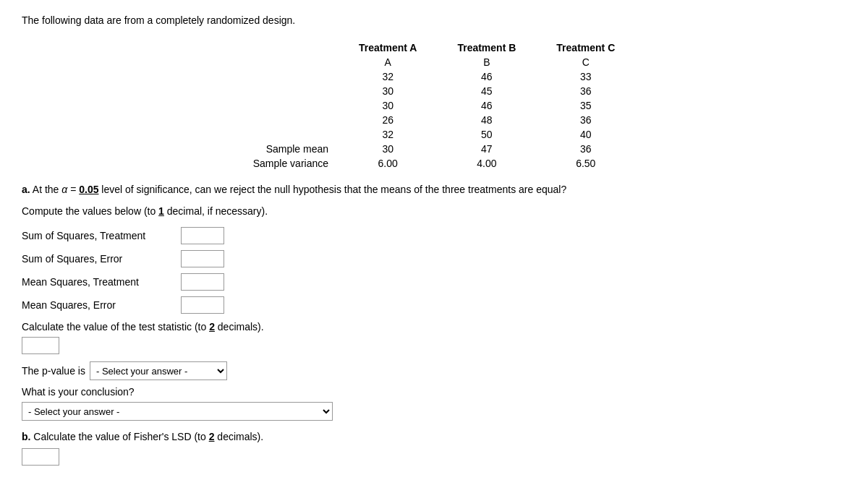 The width and height of the screenshot is (868, 493). Describe the element at coordinates (434, 457) in the screenshot. I see `lsd-row` at that location.